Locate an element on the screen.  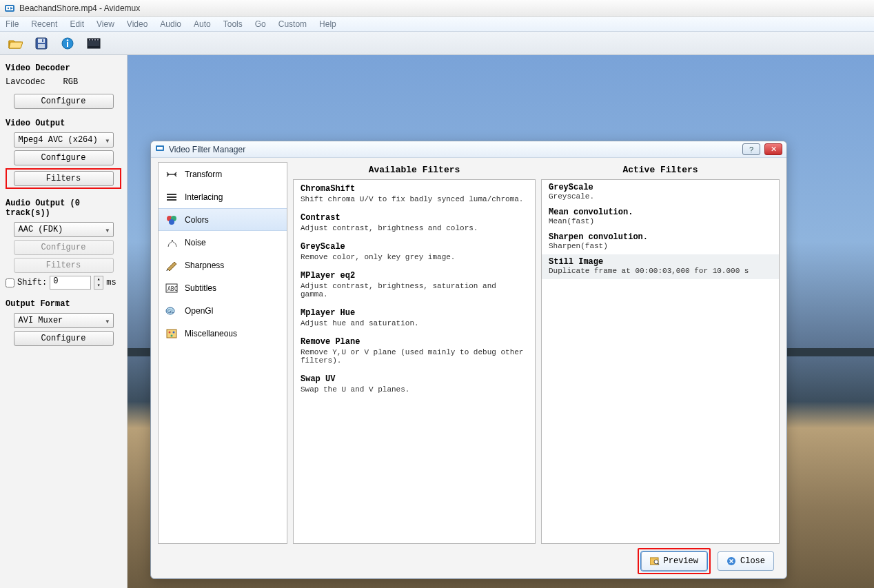
audio-output-filters-button: Filters is located at coordinates (63, 265).